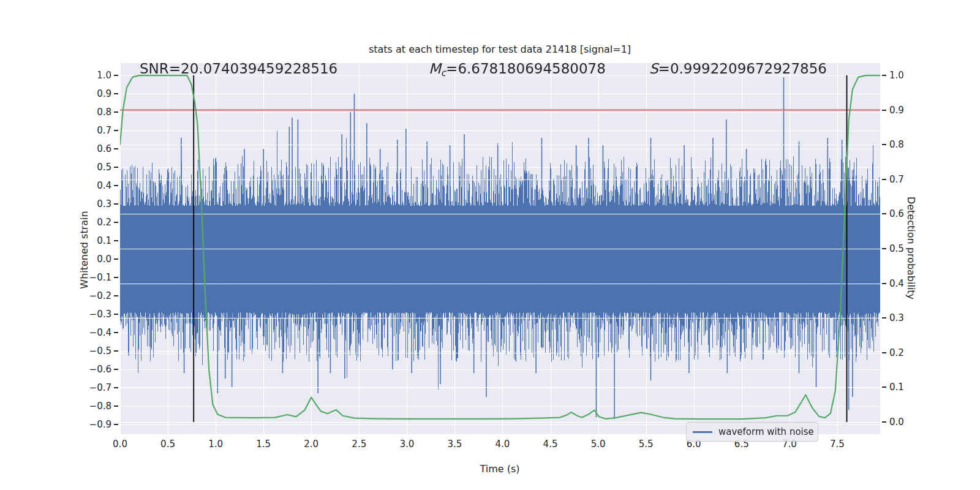 The image size is (980, 490). What do you see at coordinates (92, 75) in the screenshot?
I see `left-tick-label: 1.0` at bounding box center [92, 75].